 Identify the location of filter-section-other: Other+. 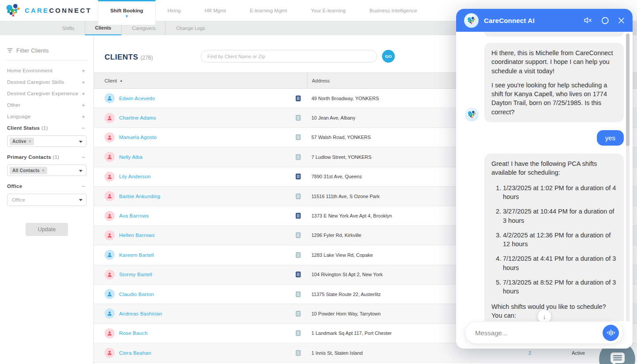
(47, 105).